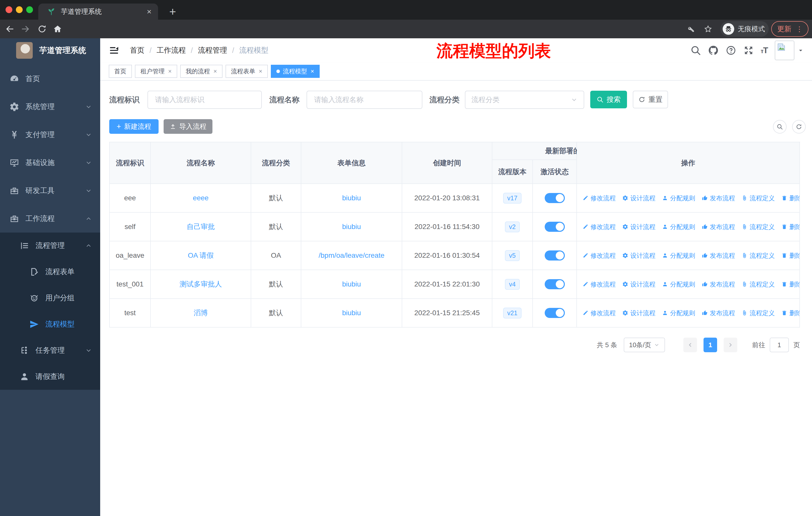  Describe the element at coordinates (801, 51) in the screenshot. I see `avatar-caret-down-icon` at that location.